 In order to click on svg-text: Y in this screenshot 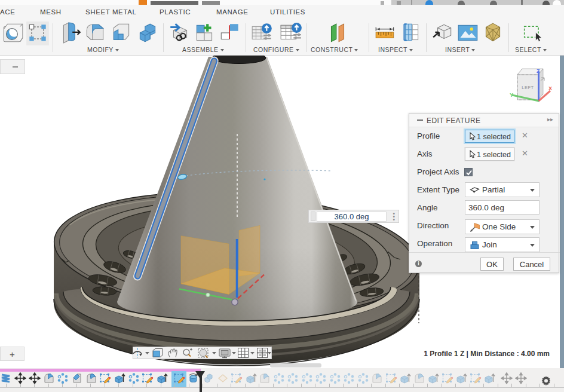, I will do `click(511, 95)`.